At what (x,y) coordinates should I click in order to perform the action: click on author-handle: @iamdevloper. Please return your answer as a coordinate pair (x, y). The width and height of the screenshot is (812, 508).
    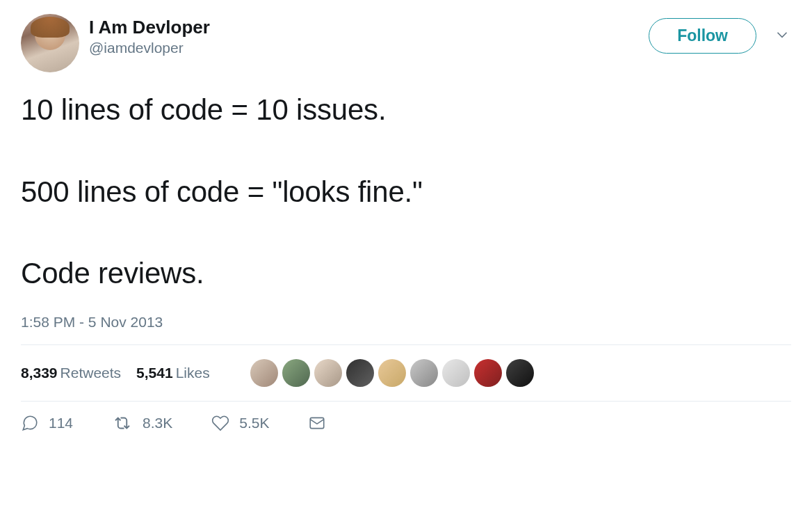
    Looking at the image, I should click on (149, 48).